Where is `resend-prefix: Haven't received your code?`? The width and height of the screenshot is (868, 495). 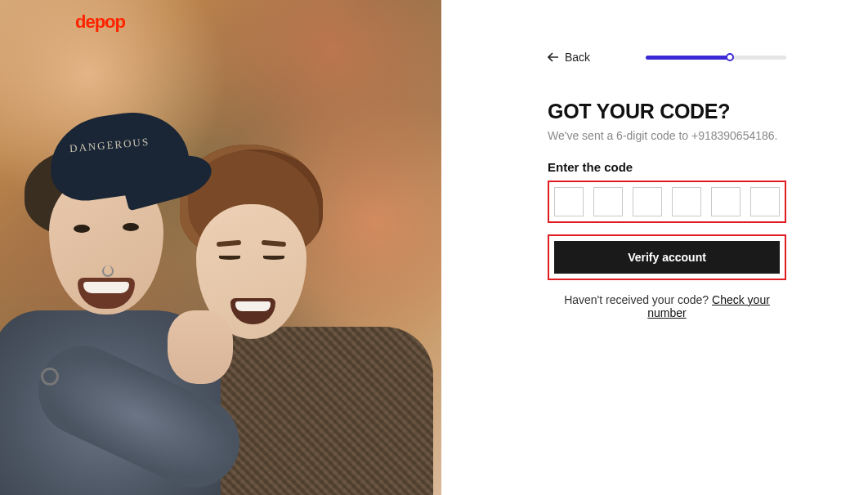 resend-prefix: Haven't received your code? is located at coordinates (638, 300).